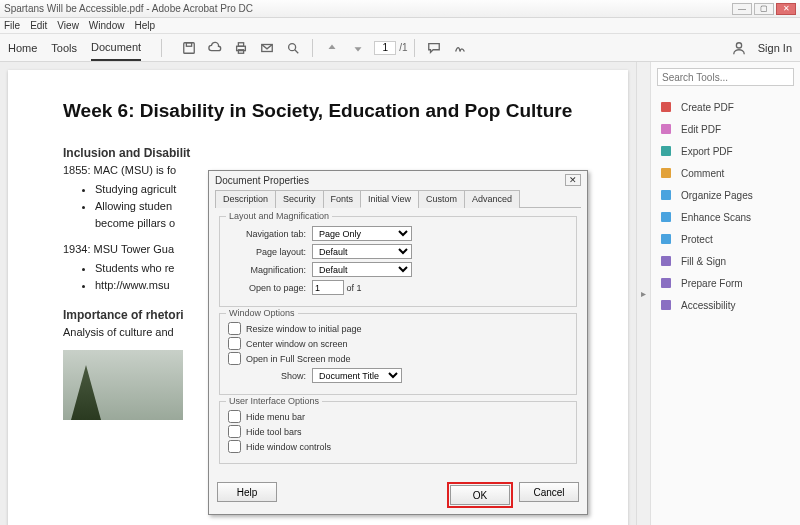  I want to click on checkbox-label: Hide menu bar, so click(276, 417).